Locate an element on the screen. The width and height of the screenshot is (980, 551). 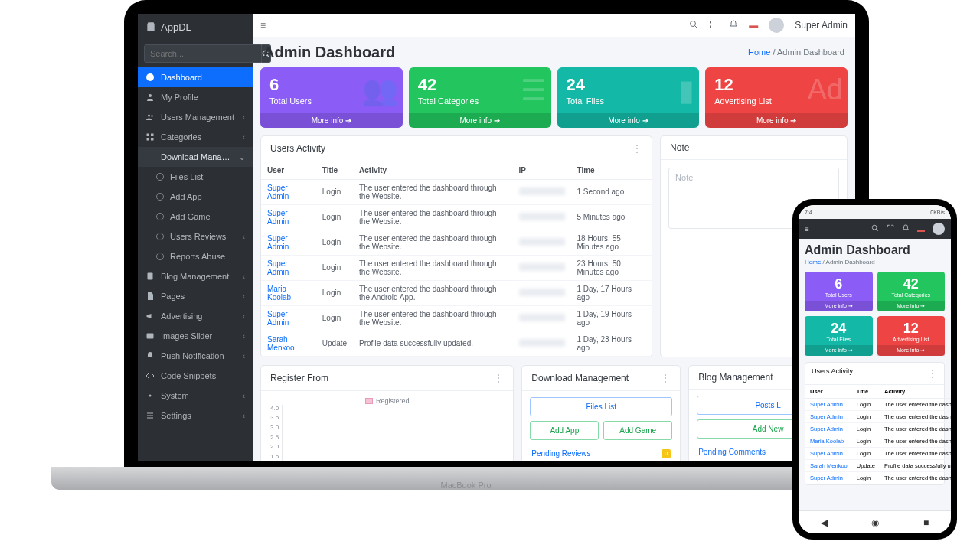
sidebar-item-code: Code Snippets is located at coordinates (195, 376).